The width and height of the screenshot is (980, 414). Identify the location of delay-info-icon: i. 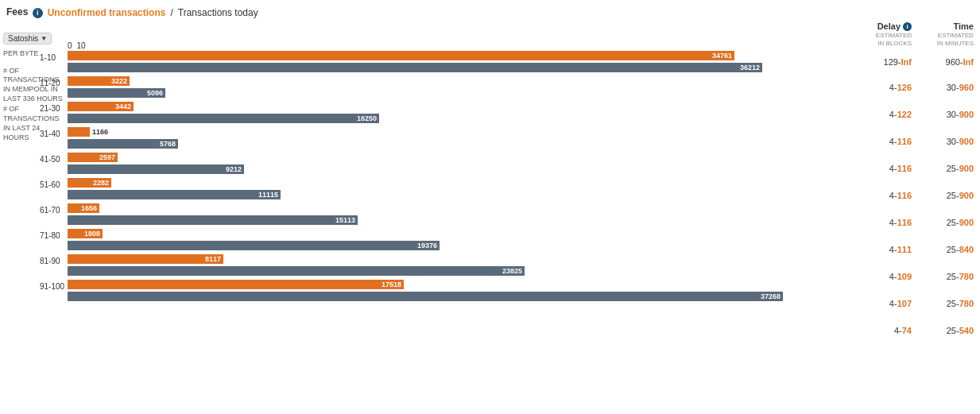
(908, 27).